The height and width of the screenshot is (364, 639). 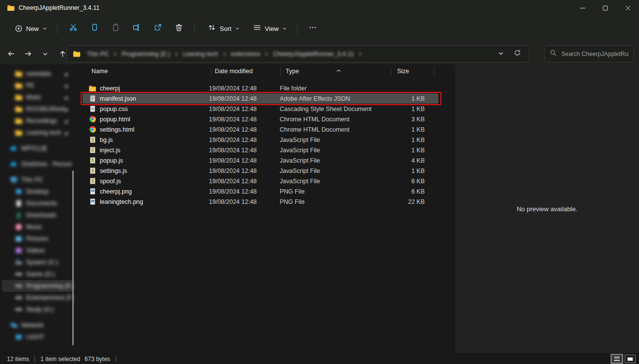 What do you see at coordinates (106, 140) in the screenshot?
I see `file-name: bg.js` at bounding box center [106, 140].